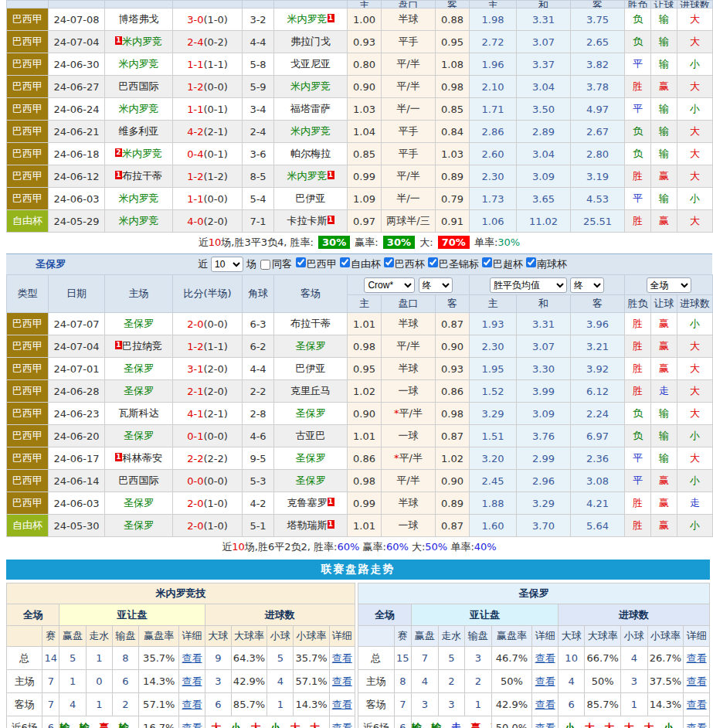 Image resolution: width=713 pixels, height=728 pixels. What do you see at coordinates (487, 263) in the screenshot?
I see `league-checkbox-巴超杯` at bounding box center [487, 263].